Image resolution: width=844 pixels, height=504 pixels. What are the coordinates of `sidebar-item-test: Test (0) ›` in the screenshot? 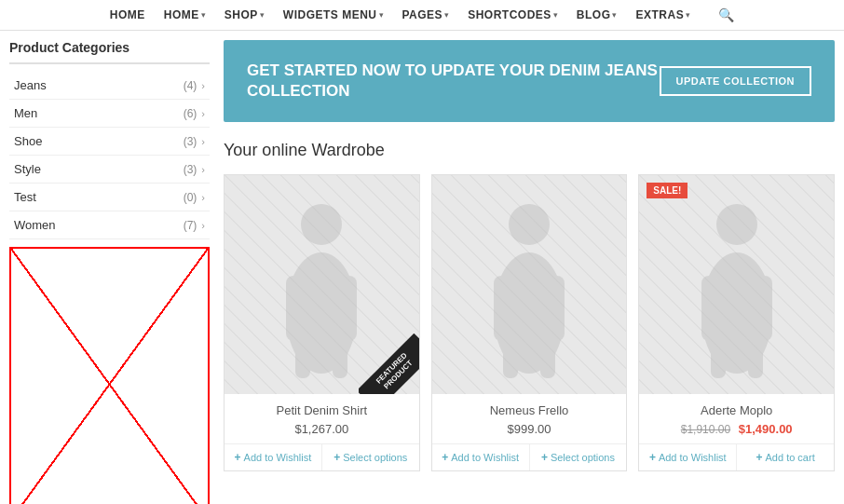 It's located at (110, 198).